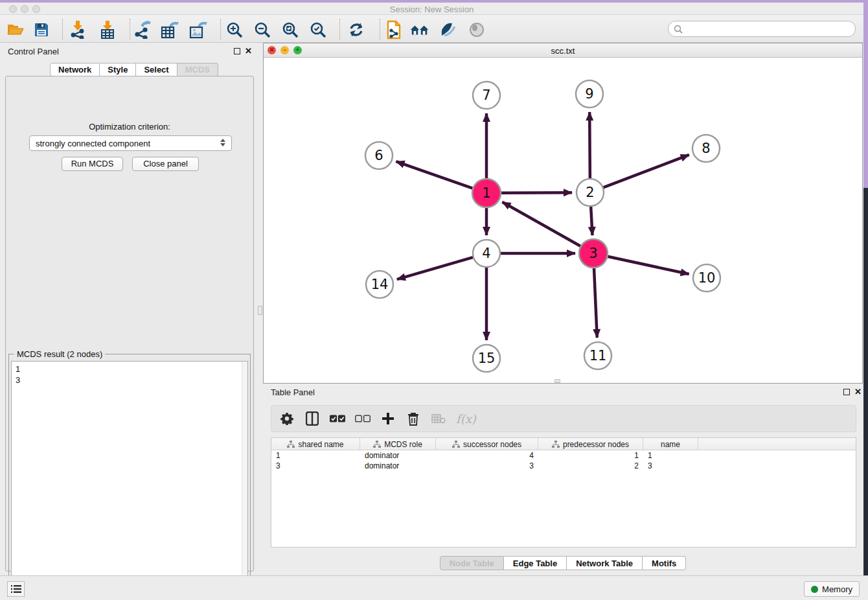  Describe the element at coordinates (262, 30) in the screenshot. I see `zoom-out-icon` at that location.